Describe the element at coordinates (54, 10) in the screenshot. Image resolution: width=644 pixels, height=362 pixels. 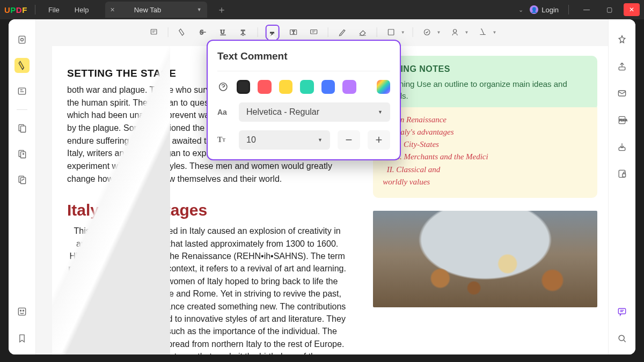
I see `file-menu: File` at that location.